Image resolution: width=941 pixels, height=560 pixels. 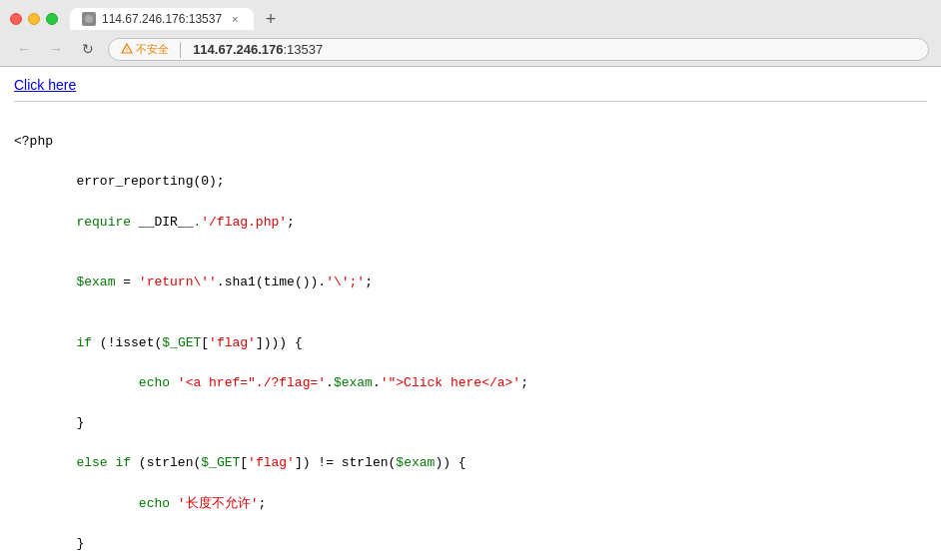 What do you see at coordinates (470, 142) in the screenshot?
I see `code-line-1: <?php` at bounding box center [470, 142].